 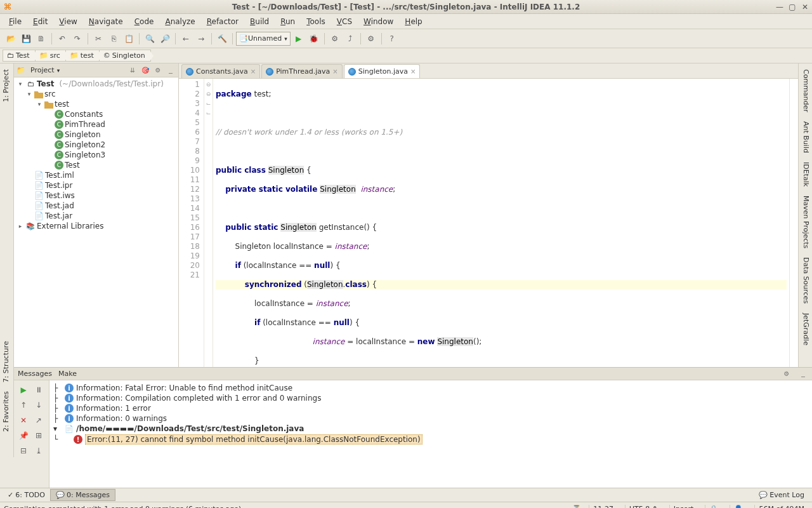 What do you see at coordinates (41, 39) in the screenshot?
I see `save-all-button: 🗎` at bounding box center [41, 39].